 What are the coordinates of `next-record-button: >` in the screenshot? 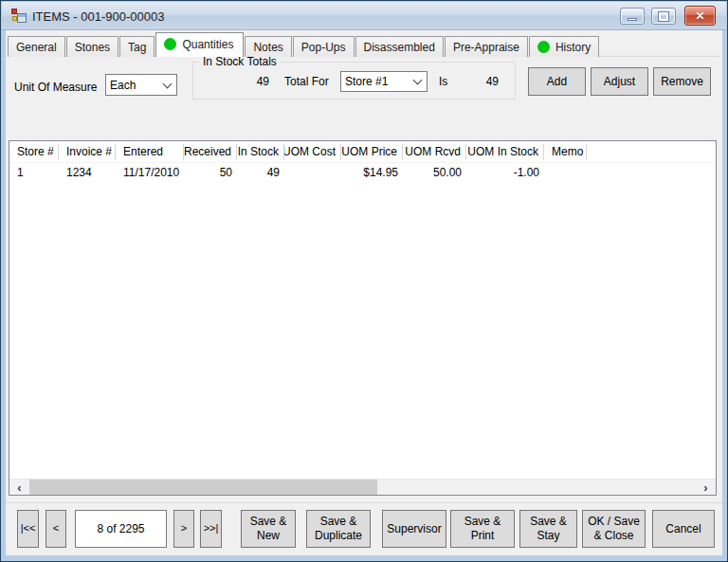 It's located at (184, 529).